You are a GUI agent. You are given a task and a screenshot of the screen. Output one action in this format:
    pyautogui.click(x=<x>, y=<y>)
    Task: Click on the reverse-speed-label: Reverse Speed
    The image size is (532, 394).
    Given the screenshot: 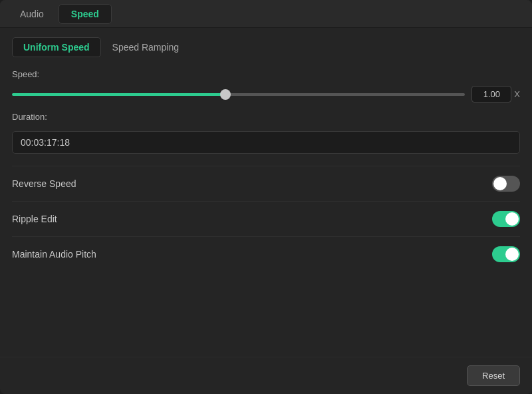 What is the action you would take?
    pyautogui.click(x=44, y=184)
    